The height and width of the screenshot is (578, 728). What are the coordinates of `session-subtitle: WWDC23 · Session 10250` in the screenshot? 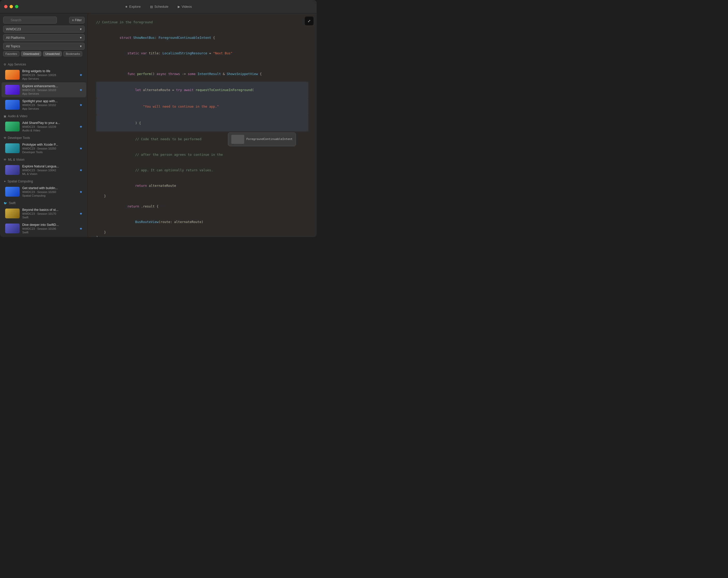 It's located at (50, 149).